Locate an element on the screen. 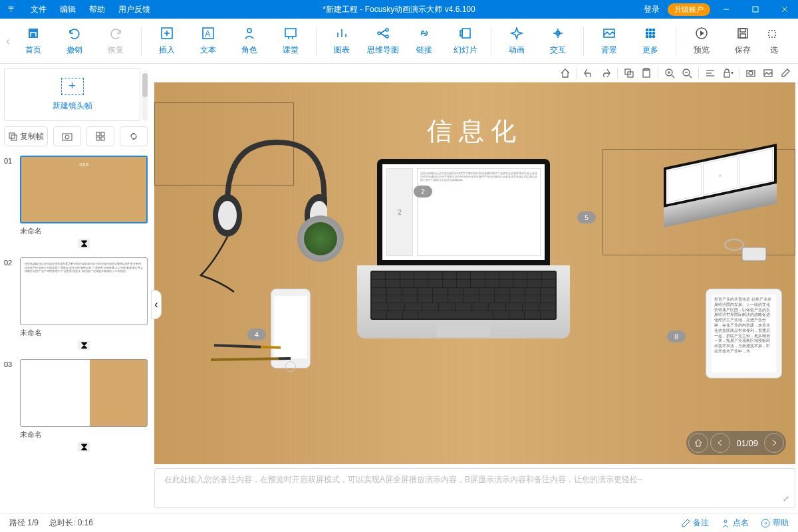 The image size is (798, 532). nav-home-button is located at coordinates (698, 443).